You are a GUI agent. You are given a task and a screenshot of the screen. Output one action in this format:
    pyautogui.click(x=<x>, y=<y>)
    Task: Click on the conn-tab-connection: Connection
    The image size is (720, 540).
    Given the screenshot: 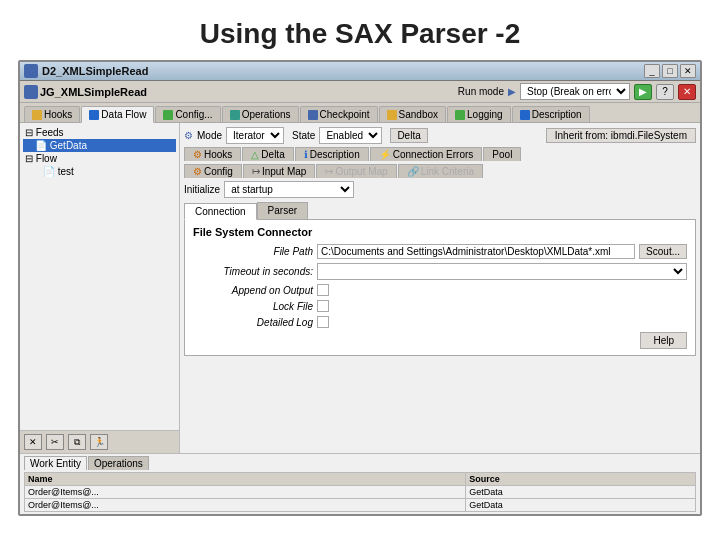 What is the action you would take?
    pyautogui.click(x=220, y=212)
    